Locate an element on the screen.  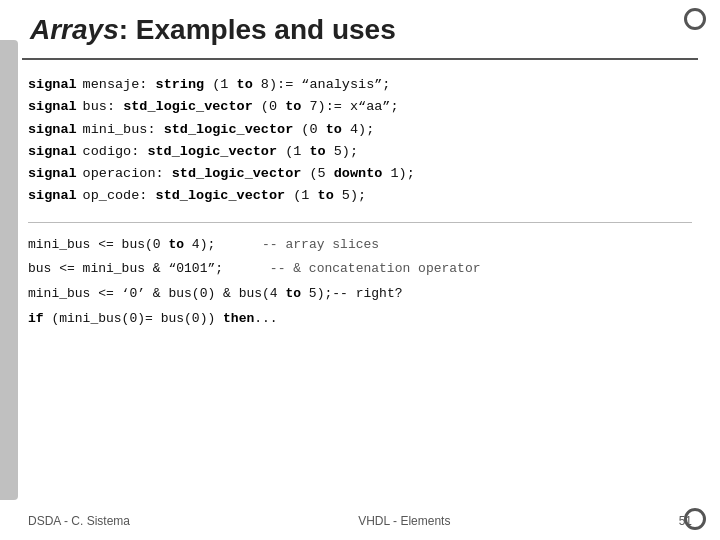
section-divider is located at coordinates (360, 222).